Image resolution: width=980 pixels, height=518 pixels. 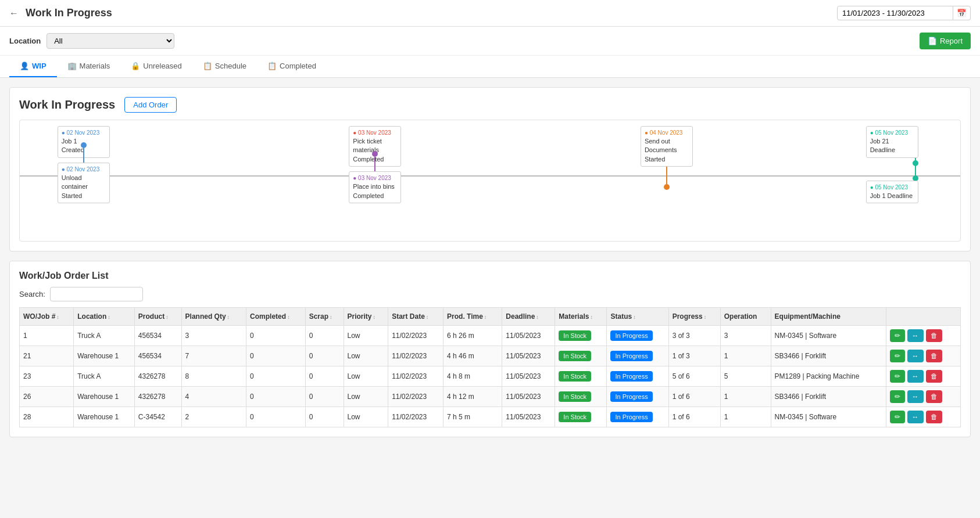 What do you see at coordinates (224, 66) in the screenshot?
I see `tab-schedule: 📋 Schedule` at bounding box center [224, 66].